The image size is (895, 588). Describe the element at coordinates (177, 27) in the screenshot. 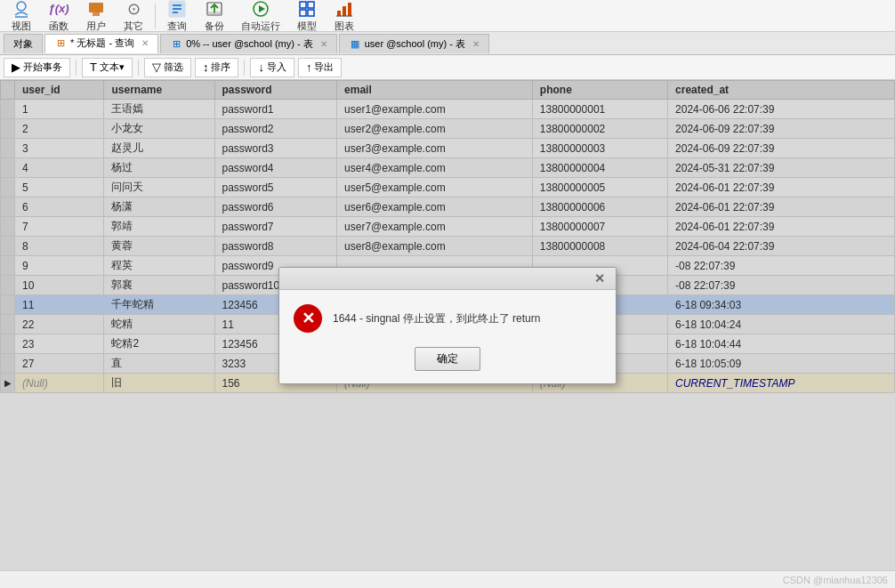

I see `toolbar-query-label: 查询` at that location.